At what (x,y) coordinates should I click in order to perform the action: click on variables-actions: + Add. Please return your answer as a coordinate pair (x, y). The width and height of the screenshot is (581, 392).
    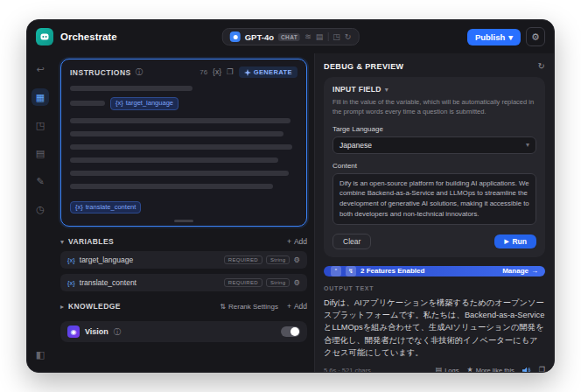
    Looking at the image, I should click on (298, 242).